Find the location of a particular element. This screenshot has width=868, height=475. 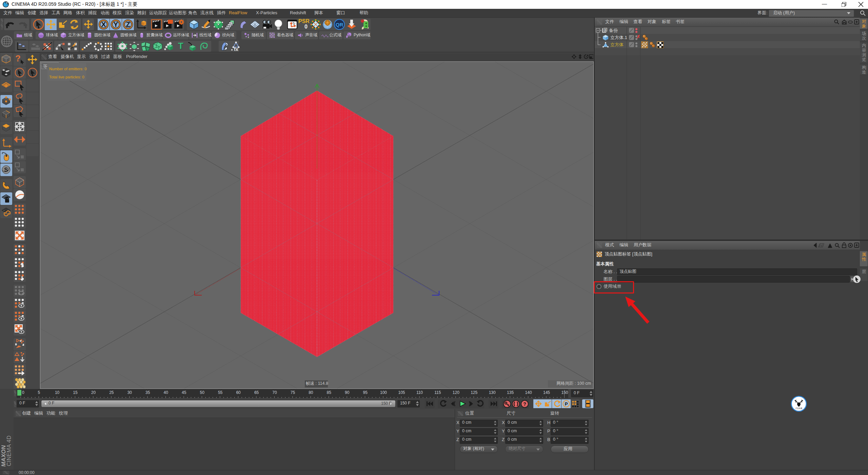

svg-text: 网格间距 : 100 cm is located at coordinates (574, 383).